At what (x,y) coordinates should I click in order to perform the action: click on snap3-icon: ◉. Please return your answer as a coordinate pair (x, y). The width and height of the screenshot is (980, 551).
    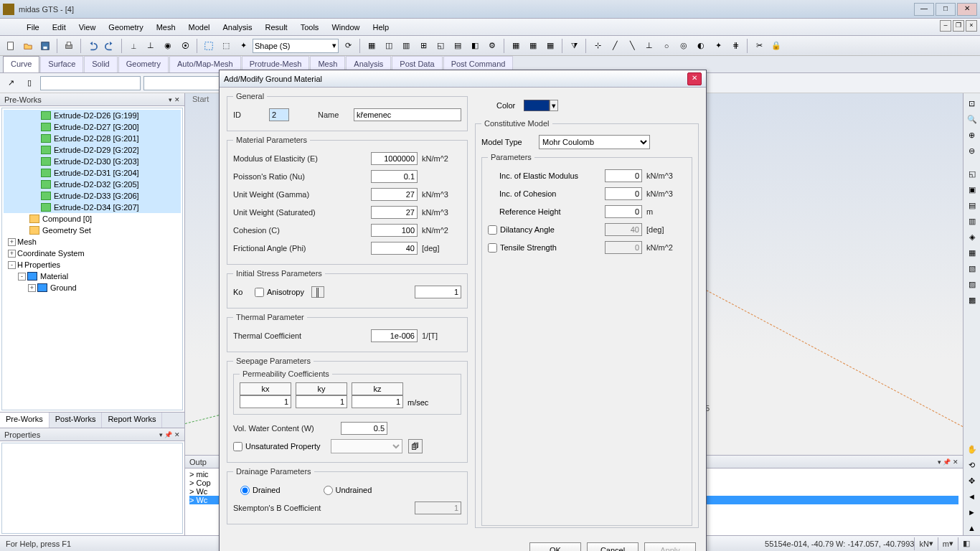
    Looking at the image, I should click on (168, 46).